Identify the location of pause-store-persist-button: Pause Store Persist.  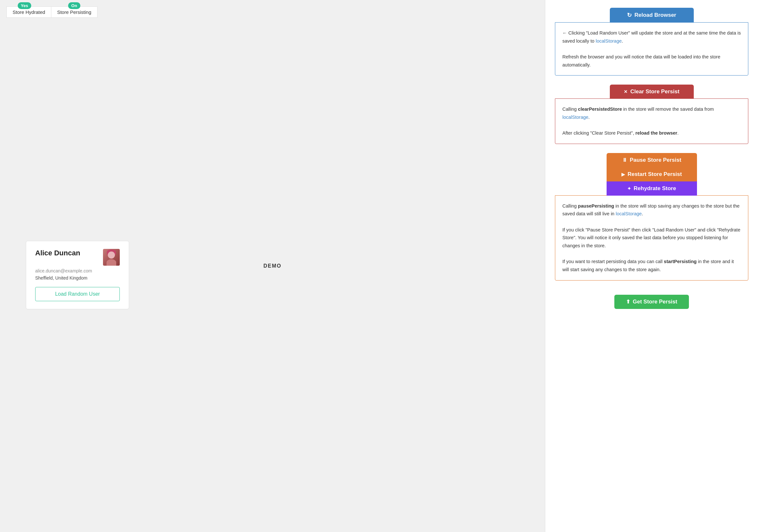
(652, 160).